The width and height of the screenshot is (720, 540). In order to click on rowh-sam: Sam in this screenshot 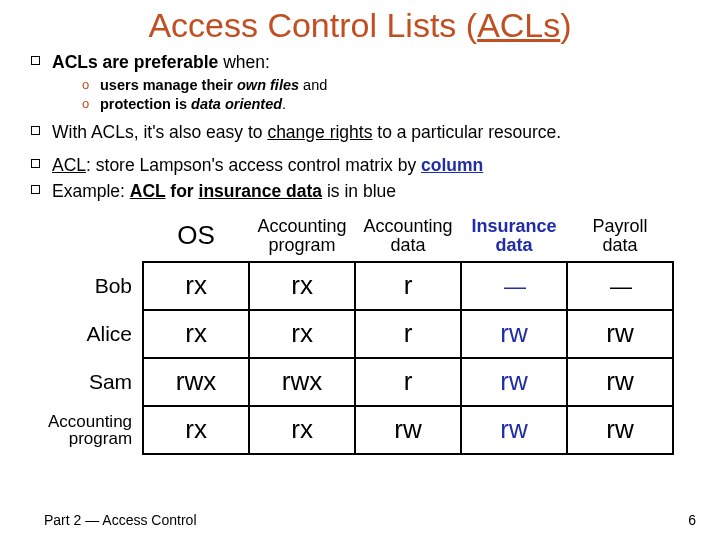, I will do `click(94, 382)`.